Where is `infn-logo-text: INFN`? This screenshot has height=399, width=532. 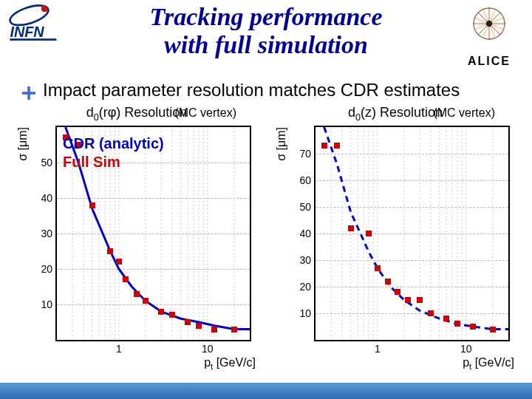
infn-logo-text: INFN is located at coordinates (27, 32).